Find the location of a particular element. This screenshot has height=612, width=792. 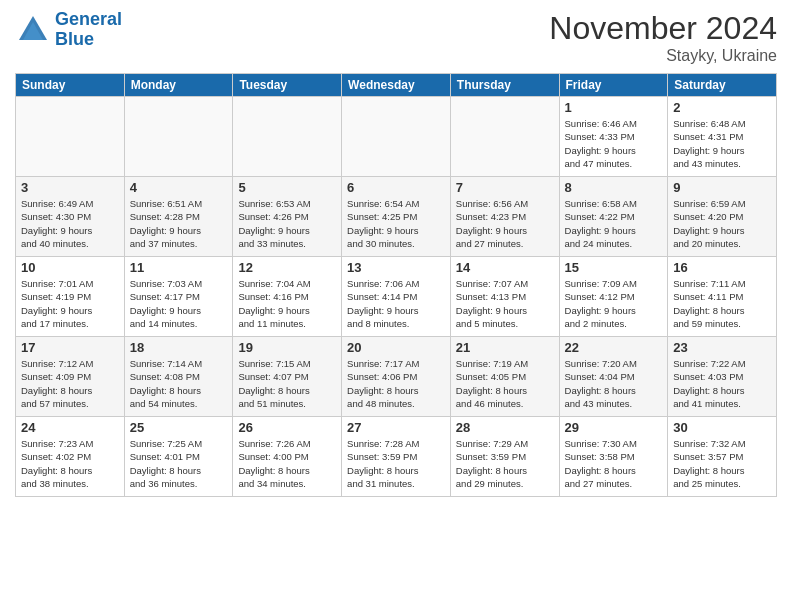

day-info: Sunrise: 7:32 AM Sunset: 3:57 PM Dayligh… is located at coordinates (722, 464).